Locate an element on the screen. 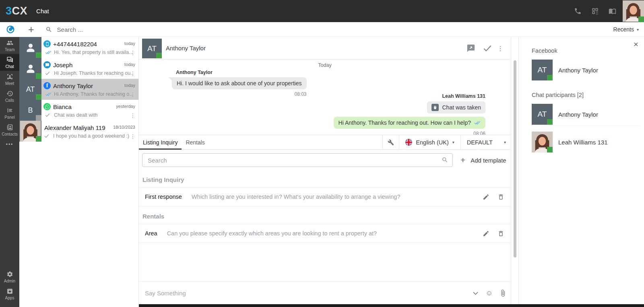 This screenshot has width=644, height=307. sidebar-item-label: Contacts is located at coordinates (10, 134).